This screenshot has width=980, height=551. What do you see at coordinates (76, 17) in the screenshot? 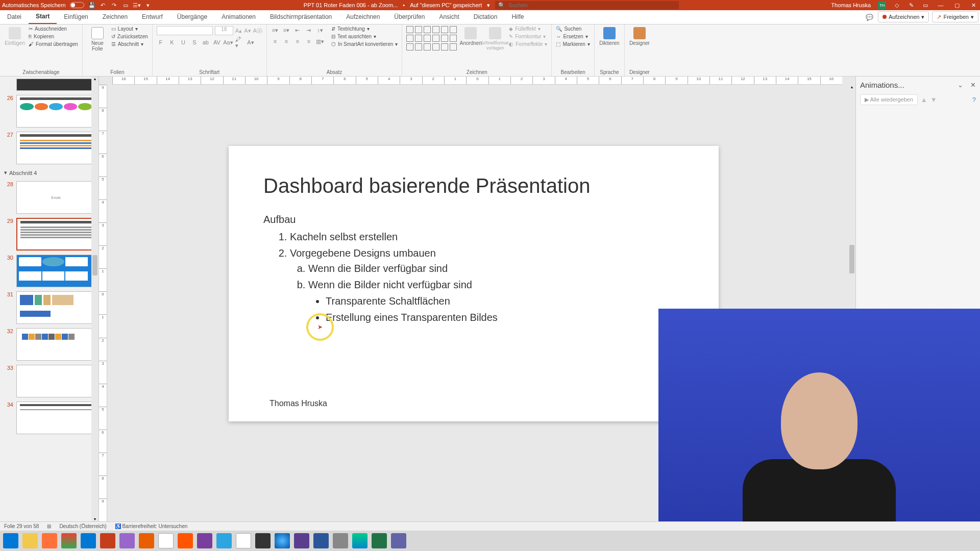
I see `tab-einfuegen: Einfügen` at bounding box center [76, 17].